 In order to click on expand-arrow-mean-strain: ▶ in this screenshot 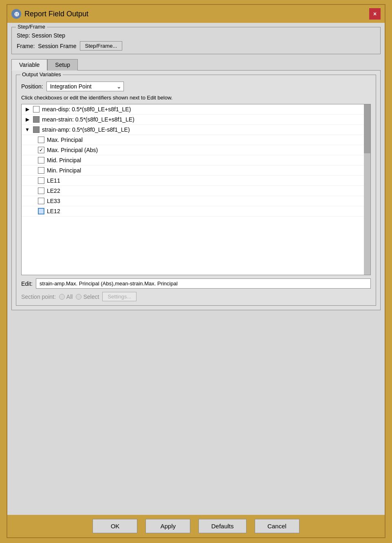, I will do `click(27, 119)`.